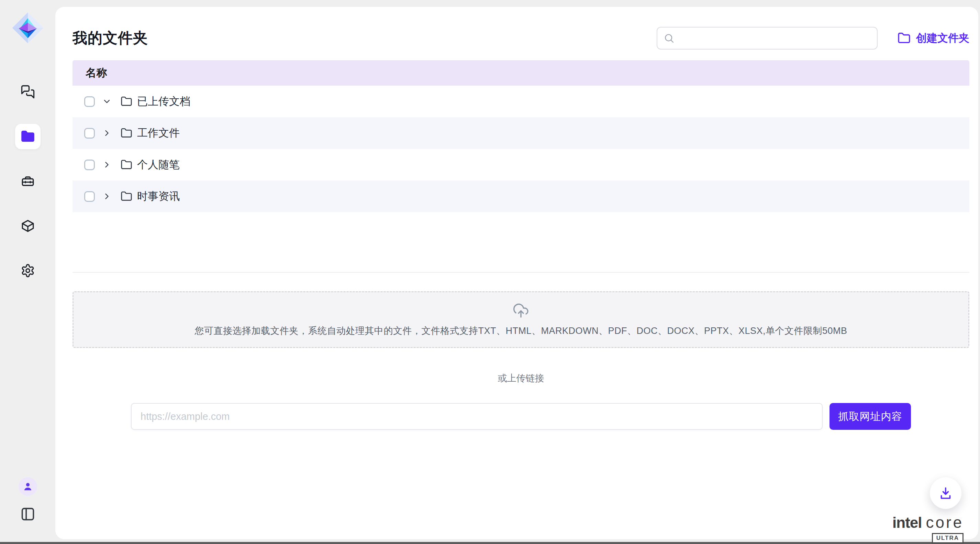 This screenshot has height=544, width=980. I want to click on gem-logo-icon, so click(28, 28).